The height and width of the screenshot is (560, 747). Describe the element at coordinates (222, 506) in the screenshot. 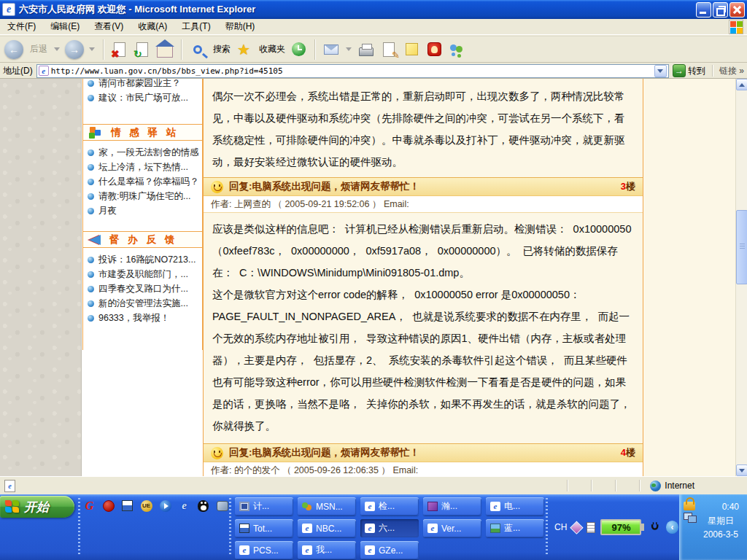

I see `messenger-icon` at that location.